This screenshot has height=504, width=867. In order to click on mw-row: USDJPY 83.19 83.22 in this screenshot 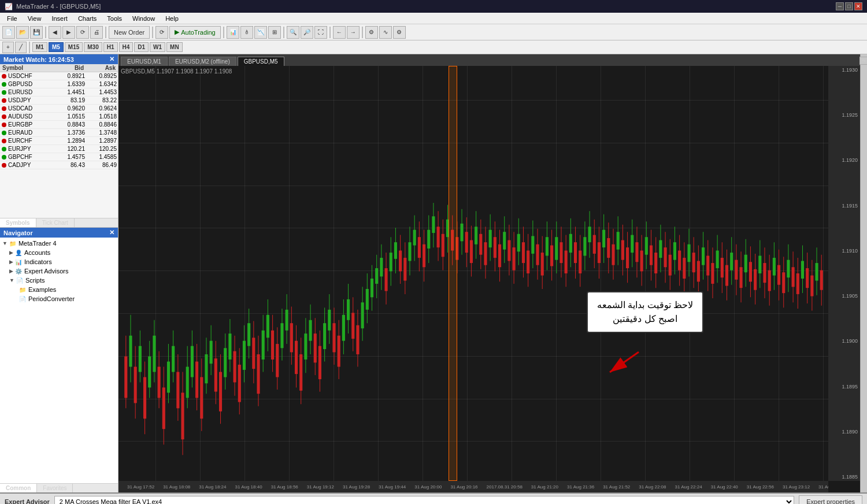, I will do `click(59, 101)`.